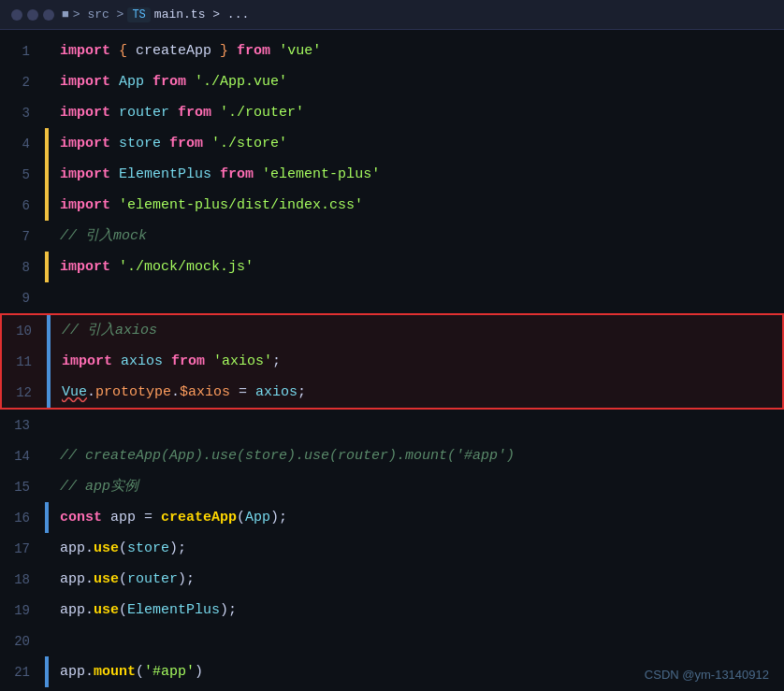 The width and height of the screenshot is (784, 691). I want to click on code-line: 1import { createApp } from 'vue', so click(392, 50).